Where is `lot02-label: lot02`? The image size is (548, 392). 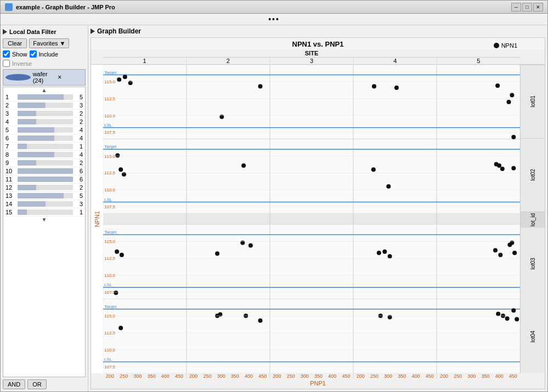
lot02-label: lot02 is located at coordinates (533, 175).